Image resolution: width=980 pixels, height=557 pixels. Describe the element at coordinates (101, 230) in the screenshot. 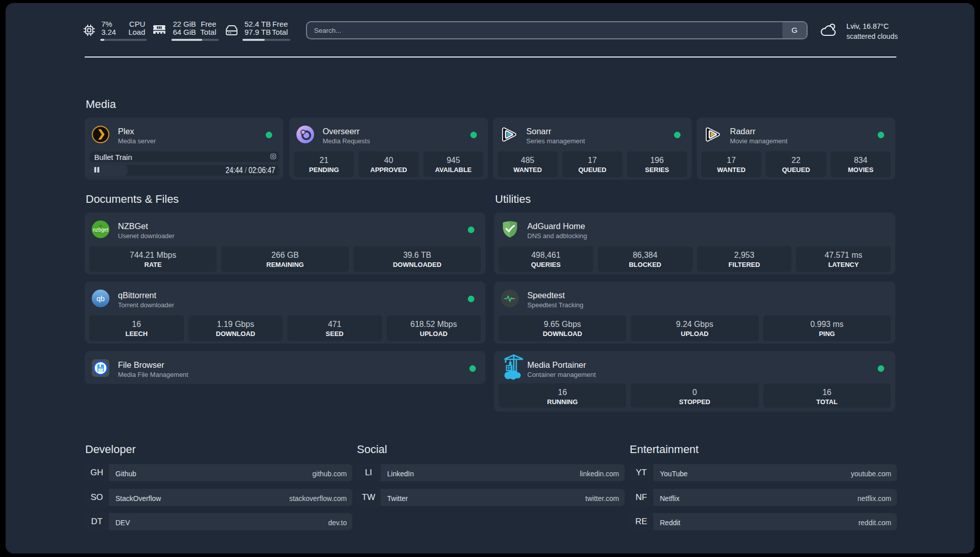

I see `svg-text: nzbget` at that location.